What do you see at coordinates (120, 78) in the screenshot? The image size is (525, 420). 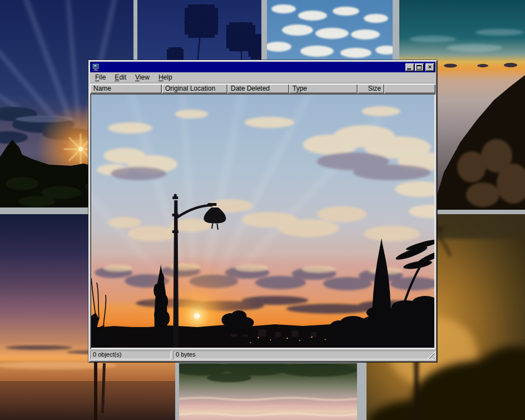 I see `menu-edit: Edit` at bounding box center [120, 78].